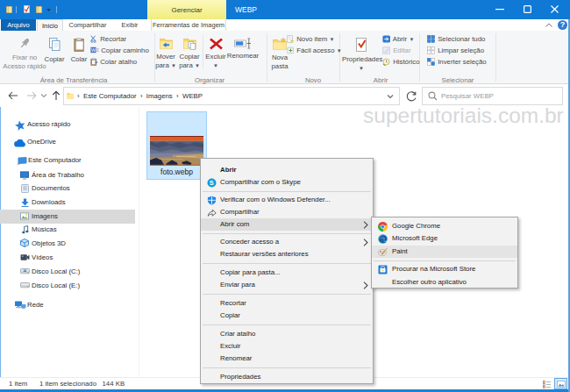 Image resolution: width=570 pixels, height=392 pixels. What do you see at coordinates (94, 50) in the screenshot?
I see `svg-text: W` at bounding box center [94, 50].